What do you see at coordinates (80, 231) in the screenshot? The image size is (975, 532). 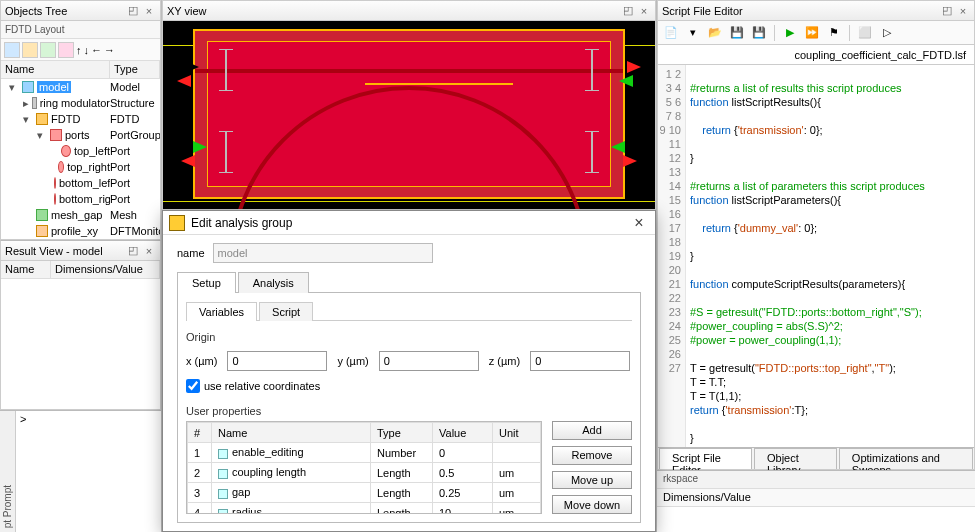 I see `tree-row-profile_xy: profile_xyDFTMonitor` at bounding box center [80, 231].